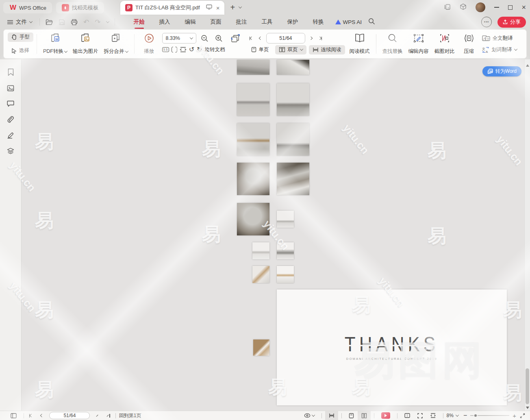 The image size is (530, 420). I want to click on close-tab-icon: ×, so click(218, 8).